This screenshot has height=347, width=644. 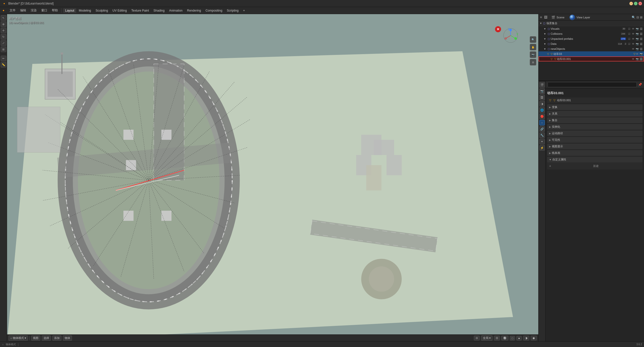 I want to click on tool-cursor: ⊕, so click(x=4, y=24).